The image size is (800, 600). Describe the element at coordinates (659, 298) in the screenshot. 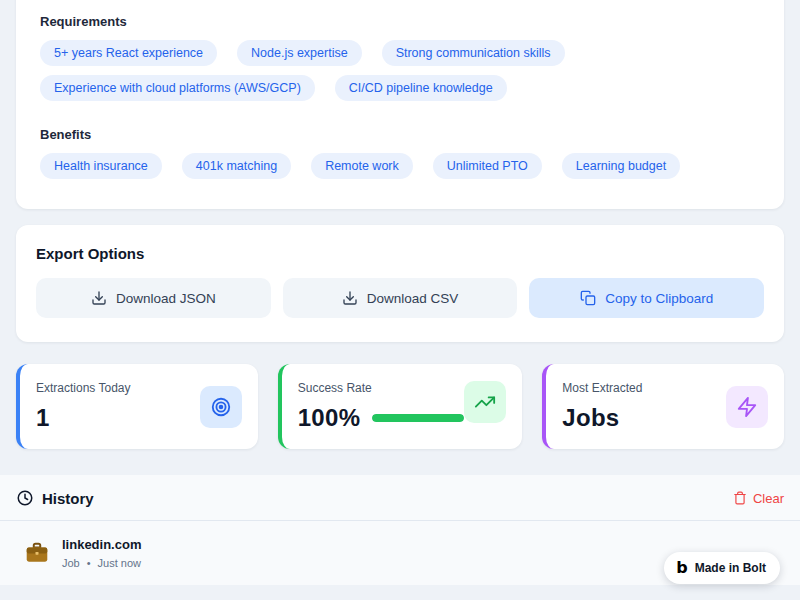

I see `copy-to-clipboard-label: Copy to Clipboard` at that location.